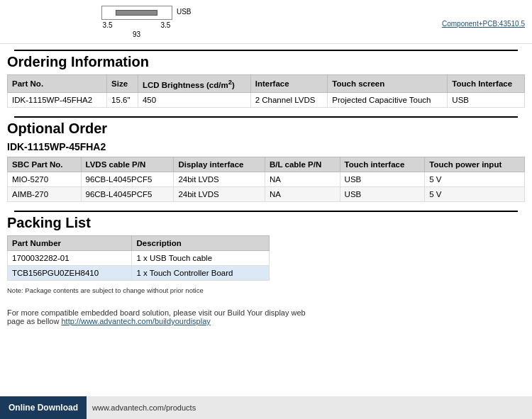 Image resolution: width=532 pixels, height=419 pixels. What do you see at coordinates (194, 99) in the screenshot?
I see `cell-brightness: 450` at bounding box center [194, 99].